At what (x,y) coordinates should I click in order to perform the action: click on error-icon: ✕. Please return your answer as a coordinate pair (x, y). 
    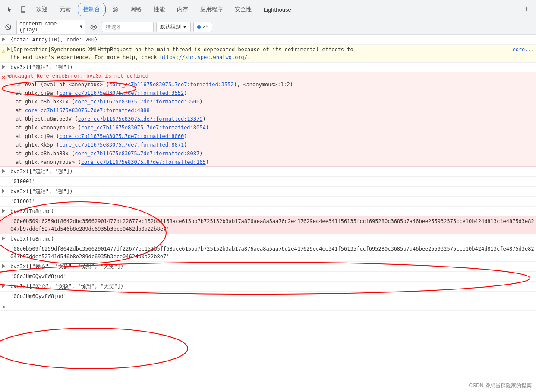
    Looking at the image, I should click on (3, 78).